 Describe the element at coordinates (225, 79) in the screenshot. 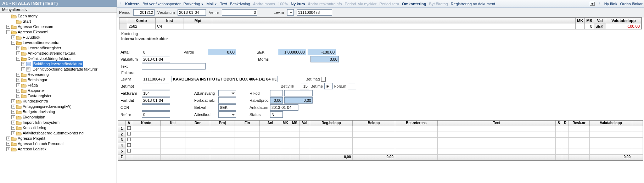

I see `levnamn-input` at that location.